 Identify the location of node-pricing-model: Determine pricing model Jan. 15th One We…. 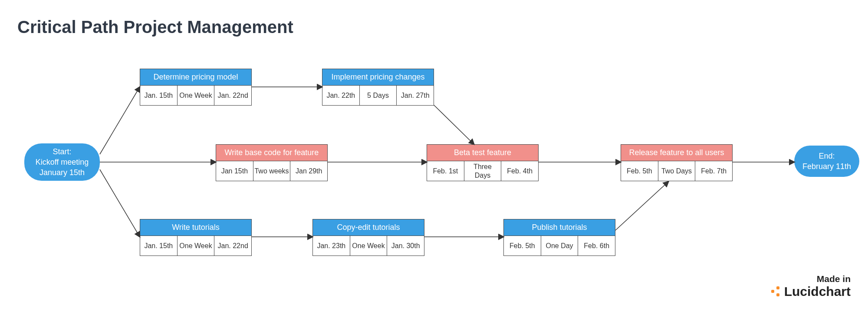
(196, 87).